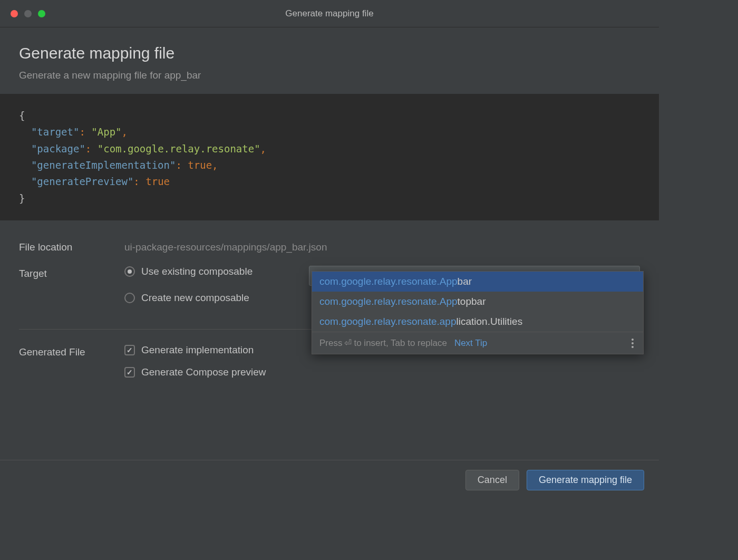  Describe the element at coordinates (382, 246) in the screenshot. I see `file-location-value: ui-package-resources/mappings/app_bar.js…` at that location.